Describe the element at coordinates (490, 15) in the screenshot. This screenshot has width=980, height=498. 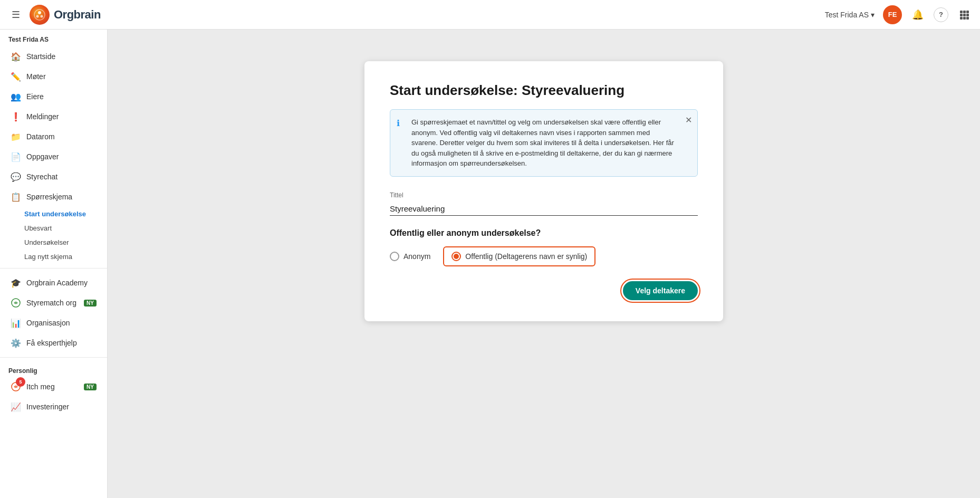
I see `navbar: ☰ Orgbrain Test Frida AS ▾ FE 🔔 ?` at that location.